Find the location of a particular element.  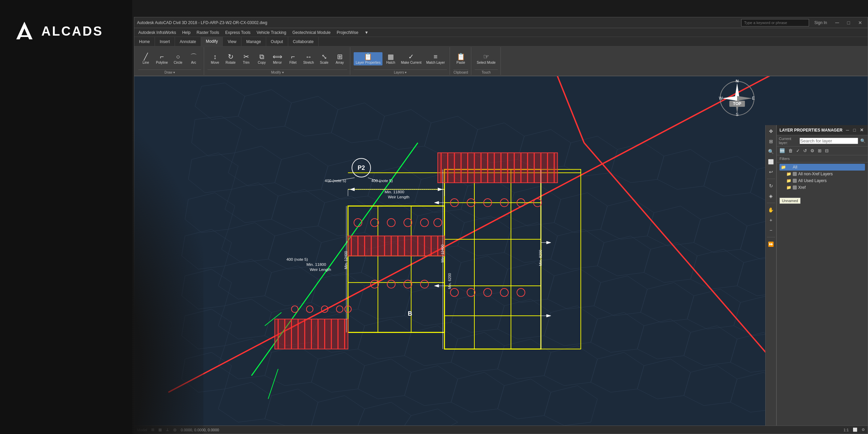

tab-manage: Manage is located at coordinates (254, 41).